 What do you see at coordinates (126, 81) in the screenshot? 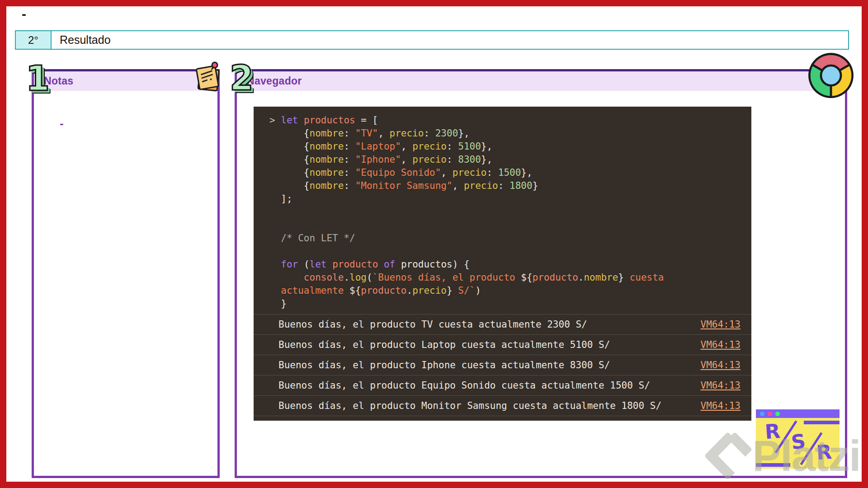
I see `panel-notas-header: Notas` at bounding box center [126, 81].